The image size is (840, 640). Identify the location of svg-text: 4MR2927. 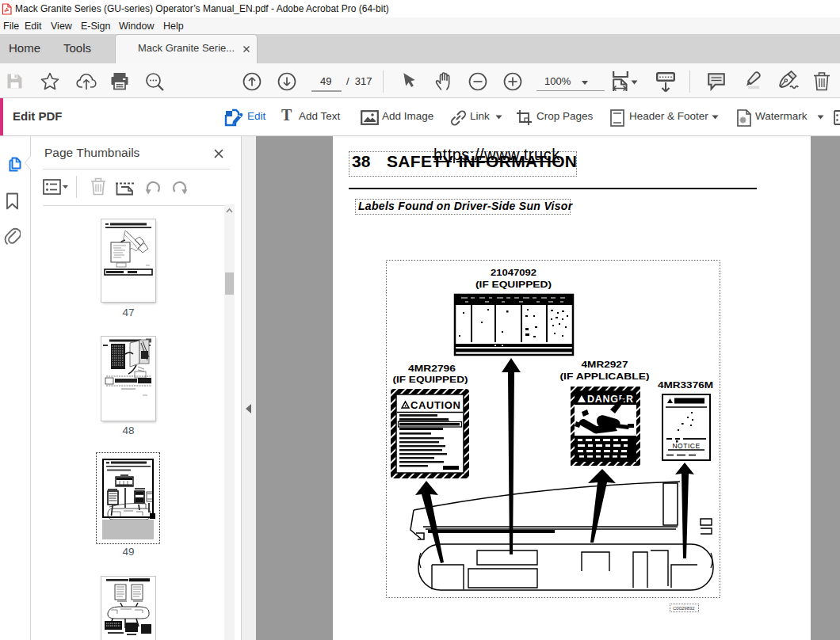
(605, 364).